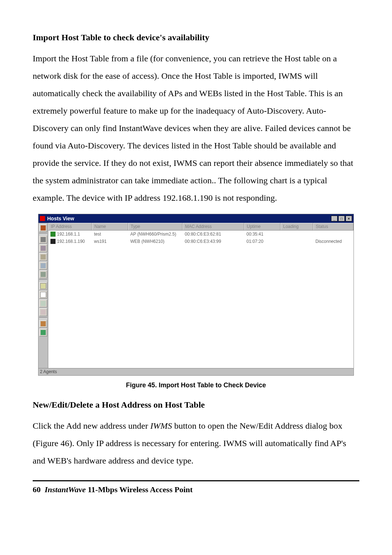 The image size is (392, 555). I want to click on page-number: 60, so click(37, 489).